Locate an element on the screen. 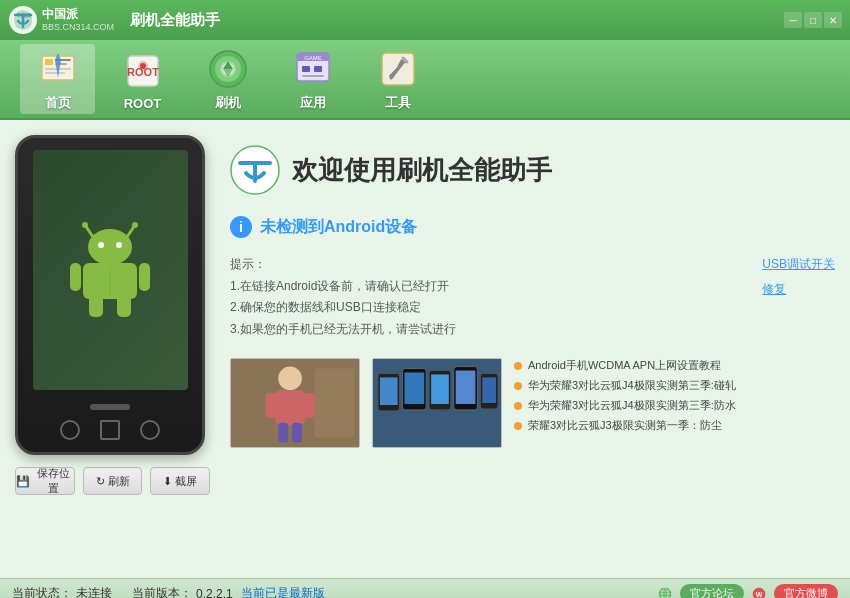  welcome-header: 欢迎使用刷机全能助手 is located at coordinates (532, 168).